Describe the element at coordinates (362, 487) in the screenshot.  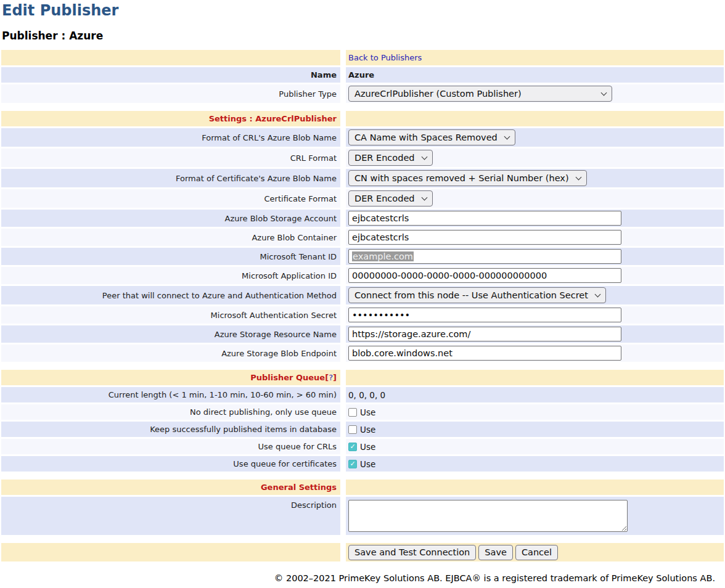
I see `general-header-row: General Settings` at that location.